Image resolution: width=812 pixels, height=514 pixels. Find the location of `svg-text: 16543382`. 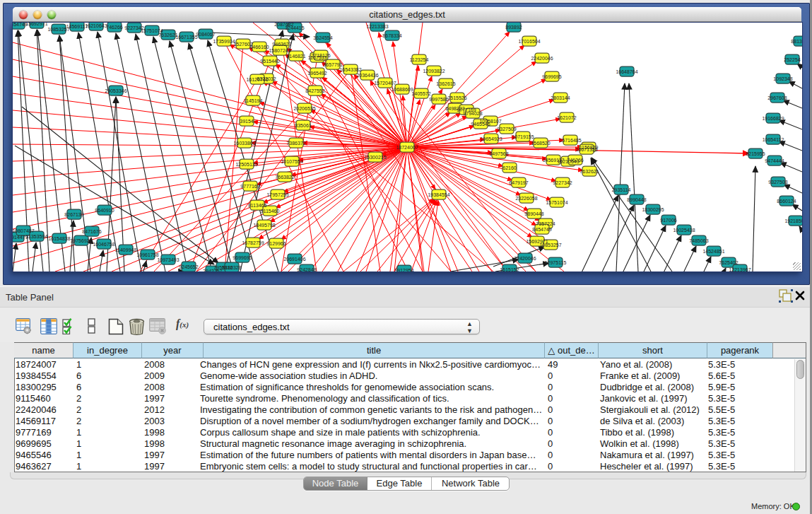

svg-text: 16543382 is located at coordinates (351, 69).